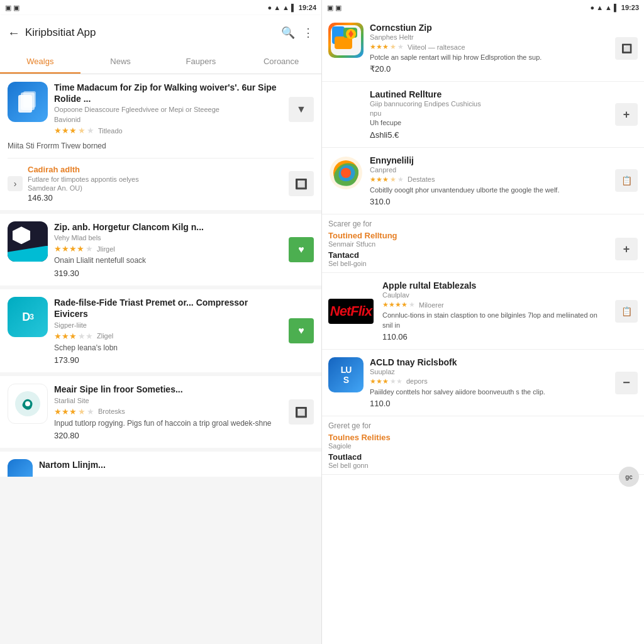  Describe the element at coordinates (169, 389) in the screenshot. I see `app-name-4: Meair Sipe lin froor Someties...` at that location.